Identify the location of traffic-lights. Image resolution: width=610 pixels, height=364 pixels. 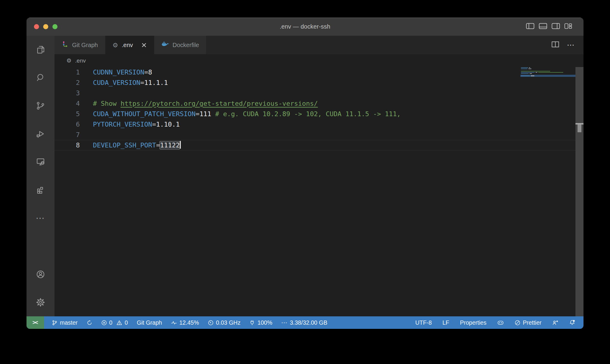
(46, 27).